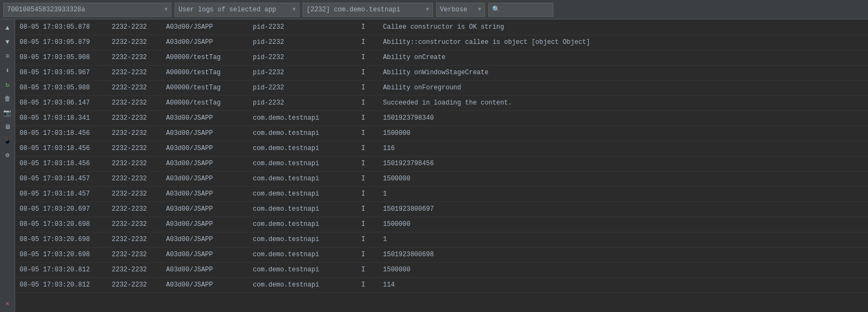 The height and width of the screenshot is (312, 868). What do you see at coordinates (496, 10) in the screenshot?
I see `search-icon: 🔍` at bounding box center [496, 10].